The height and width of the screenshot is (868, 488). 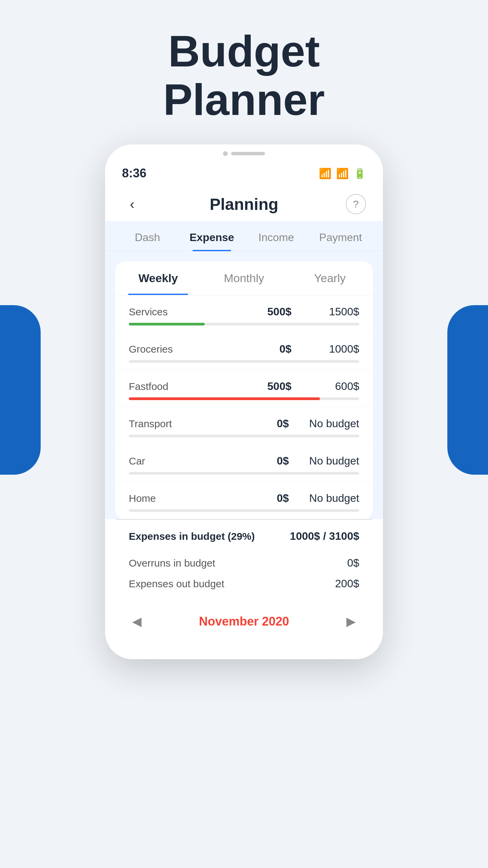 What do you see at coordinates (272, 498) in the screenshot?
I see `expense-current-home: 0$` at bounding box center [272, 498].